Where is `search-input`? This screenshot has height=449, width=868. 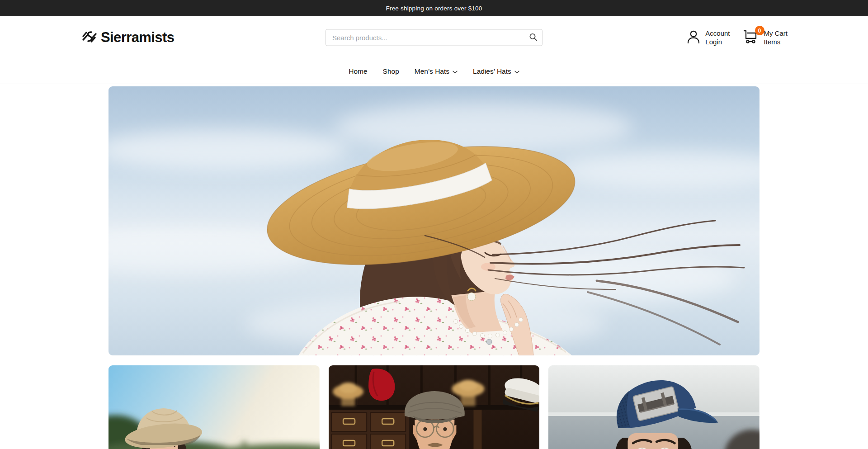 search-input is located at coordinates (434, 38).